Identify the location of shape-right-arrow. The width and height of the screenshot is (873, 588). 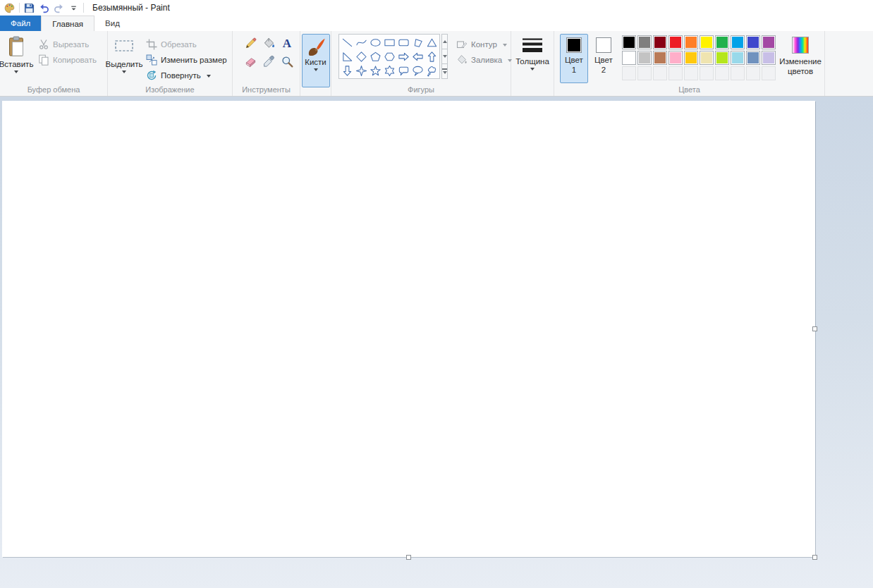
(403, 56).